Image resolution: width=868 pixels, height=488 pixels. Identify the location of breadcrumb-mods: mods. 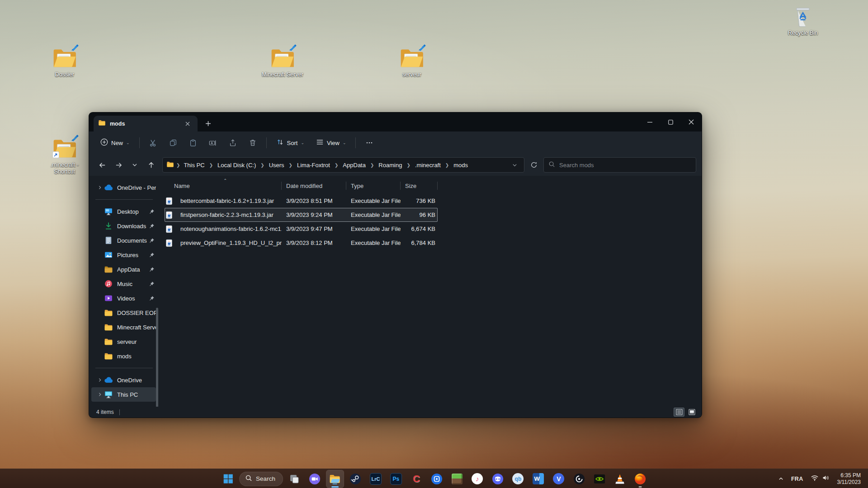
(461, 165).